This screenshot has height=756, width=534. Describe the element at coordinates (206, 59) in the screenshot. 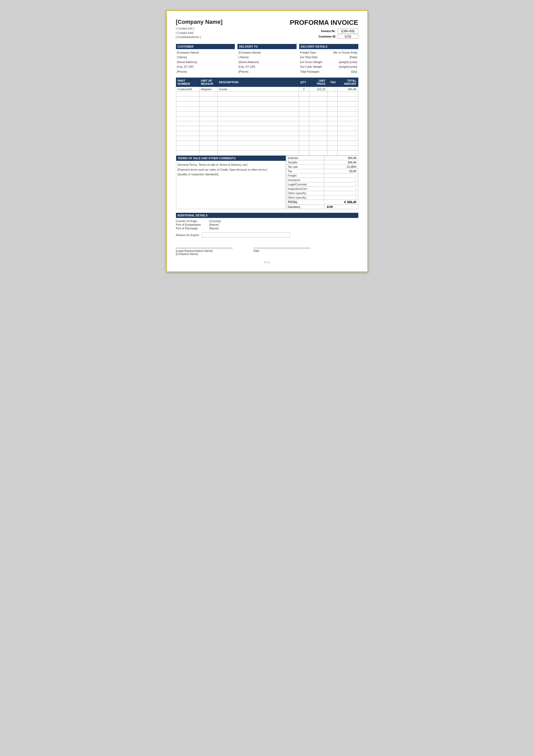

I see `customer-box: CUSTOMER [Company Name] [ Name] [Street …` at that location.